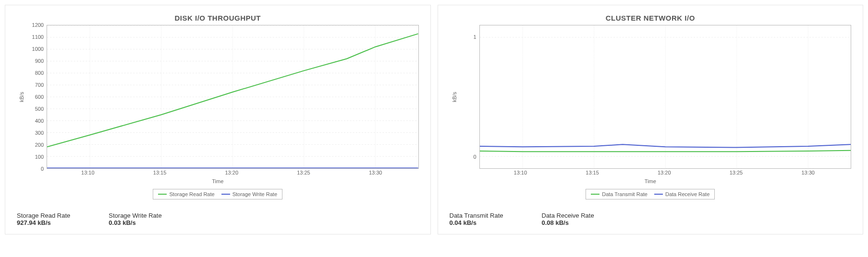 The image size is (868, 257). Describe the element at coordinates (39, 121) in the screenshot. I see `y-tick-label: 400` at that location.